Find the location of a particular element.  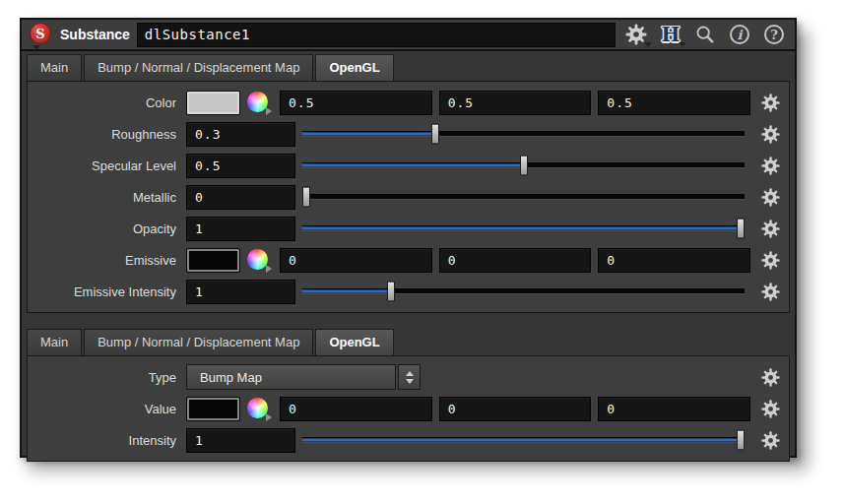

param-row-specular-level: Specular Level 0.5 is located at coordinates (409, 165).